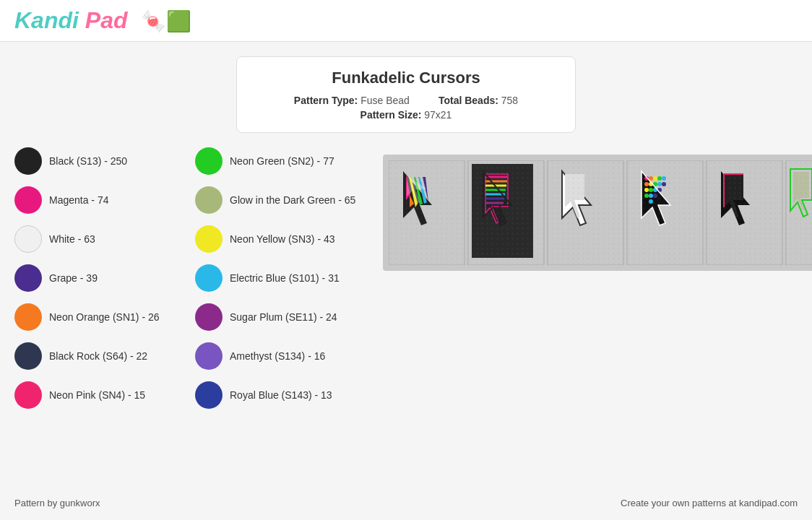  Describe the element at coordinates (293, 200) in the screenshot. I see `color-label: Glow in the Dark Green - 65` at that location.